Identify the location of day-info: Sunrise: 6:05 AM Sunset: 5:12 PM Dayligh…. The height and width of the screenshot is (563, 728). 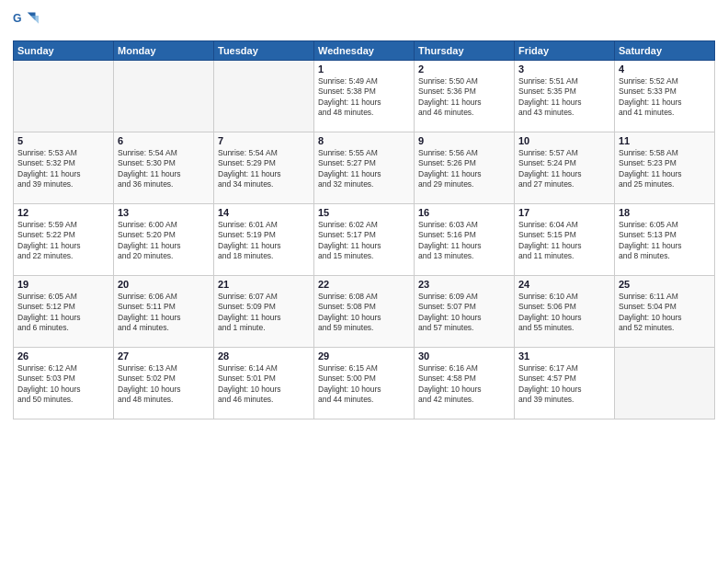
(63, 313).